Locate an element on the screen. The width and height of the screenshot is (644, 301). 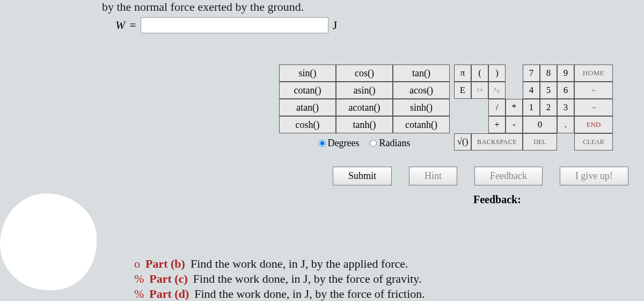
function-grid: sin() cos() tan() cotan() asin() acos() … is located at coordinates (364, 108).